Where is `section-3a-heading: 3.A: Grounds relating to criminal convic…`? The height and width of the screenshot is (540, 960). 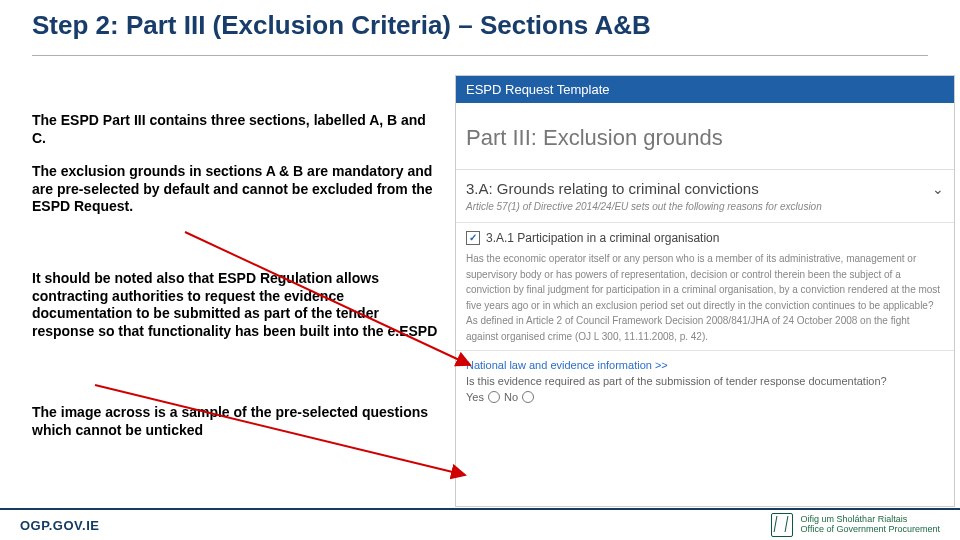 section-3a-heading: 3.A: Grounds relating to criminal convic… is located at coordinates (612, 188).